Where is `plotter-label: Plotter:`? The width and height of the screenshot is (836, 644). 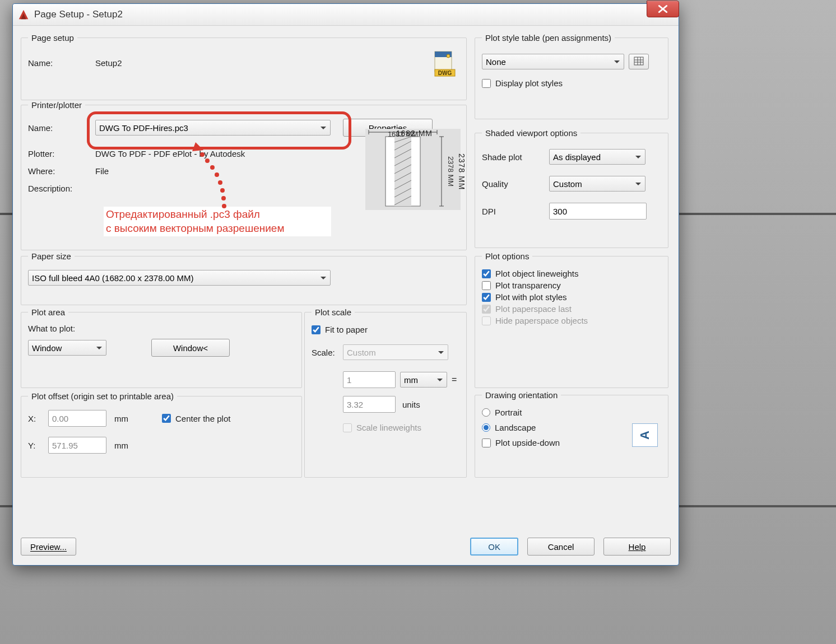
plotter-label: Plotter: is located at coordinates (62, 153).